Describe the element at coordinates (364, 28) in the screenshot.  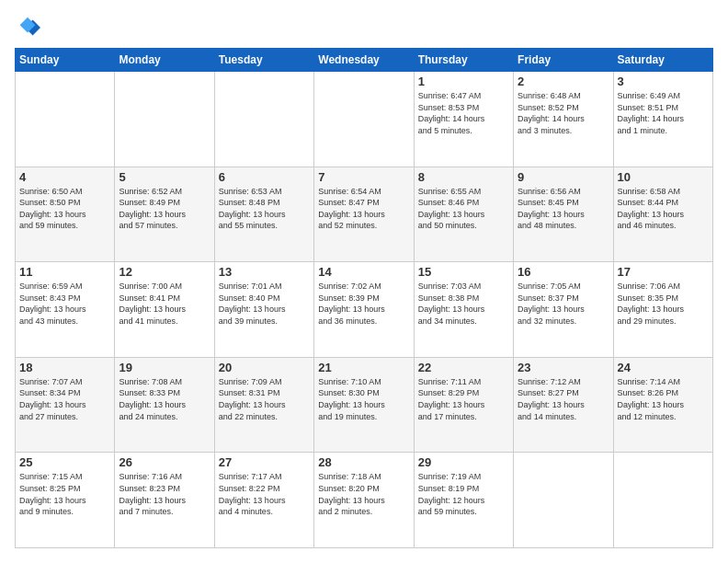
I see `header` at that location.